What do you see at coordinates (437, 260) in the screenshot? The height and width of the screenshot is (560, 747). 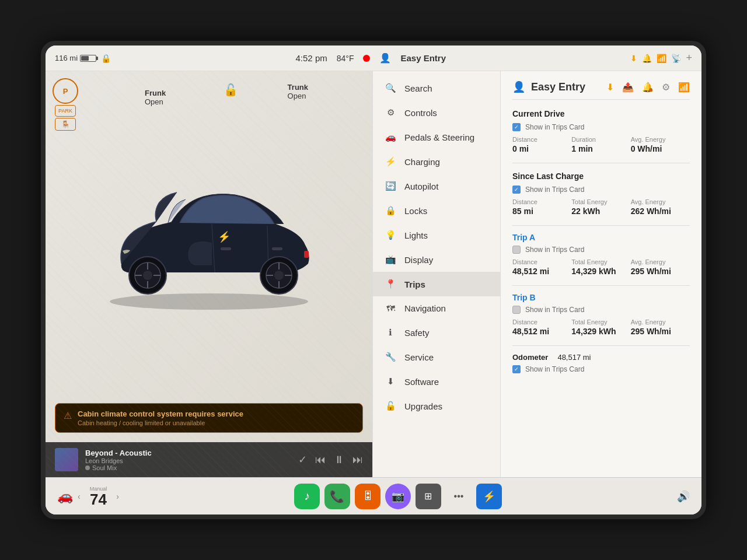 I see `menu-item-display: 📺 Display` at bounding box center [437, 260].